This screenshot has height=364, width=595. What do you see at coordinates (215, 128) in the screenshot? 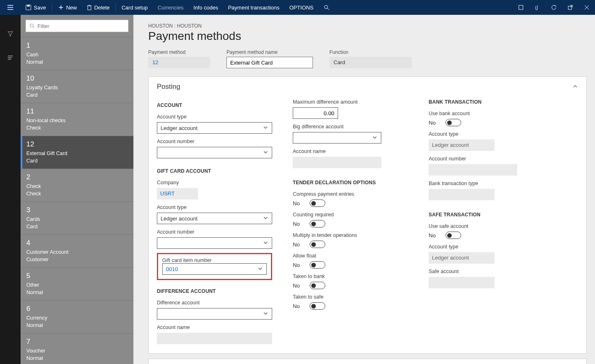
I see `account-type-dropdown: Ledger account` at bounding box center [215, 128].